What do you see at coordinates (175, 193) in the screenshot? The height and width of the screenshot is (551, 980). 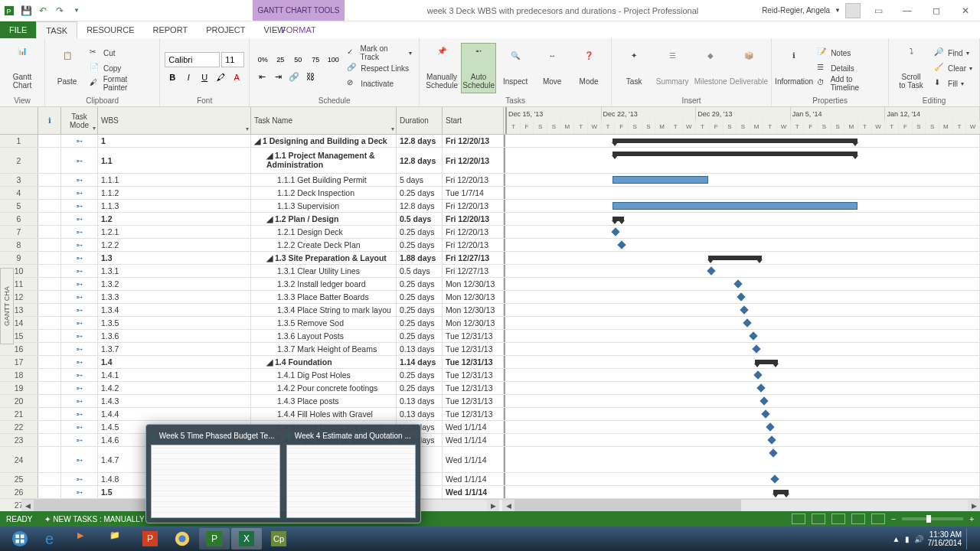 I see `row-wbs: 1.1.2` at bounding box center [175, 193].